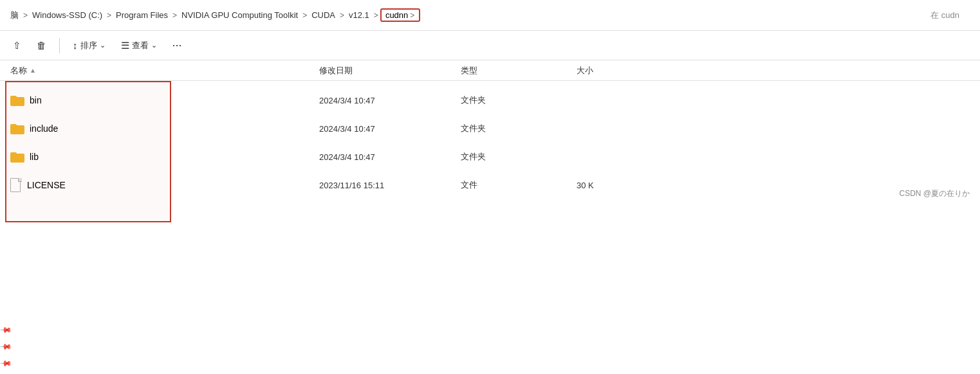  What do you see at coordinates (41, 45) in the screenshot?
I see `delete-button: 🗑` at bounding box center [41, 45].